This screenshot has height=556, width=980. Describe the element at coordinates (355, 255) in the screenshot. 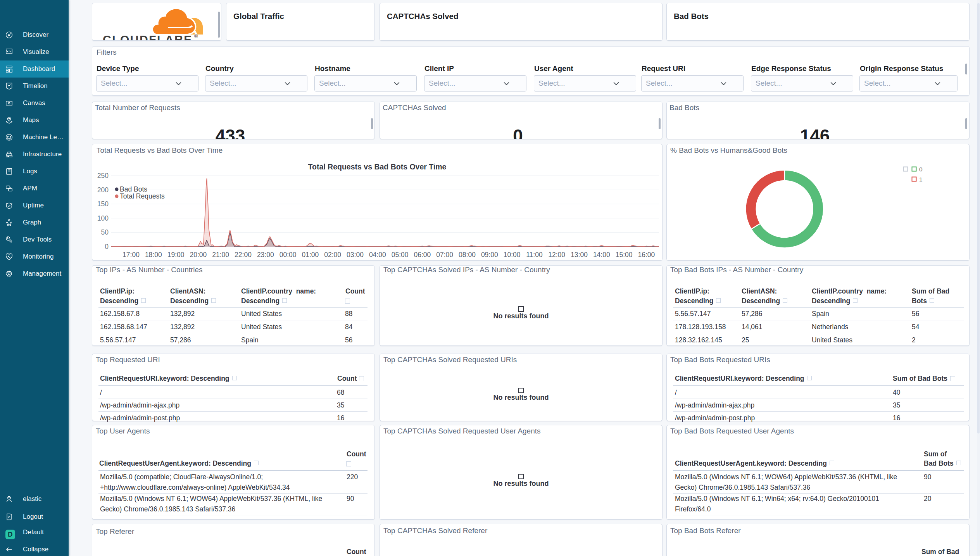

I see `svg-text: 03:00` at that location.